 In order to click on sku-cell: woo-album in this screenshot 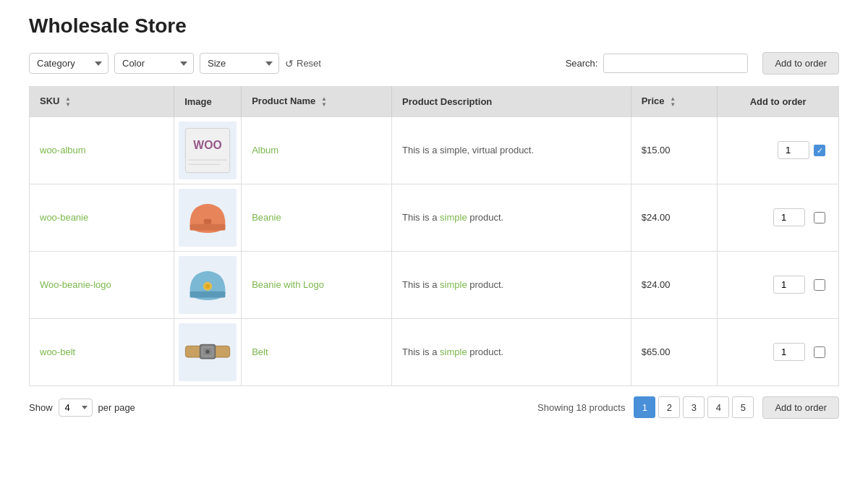, I will do `click(63, 150)`.